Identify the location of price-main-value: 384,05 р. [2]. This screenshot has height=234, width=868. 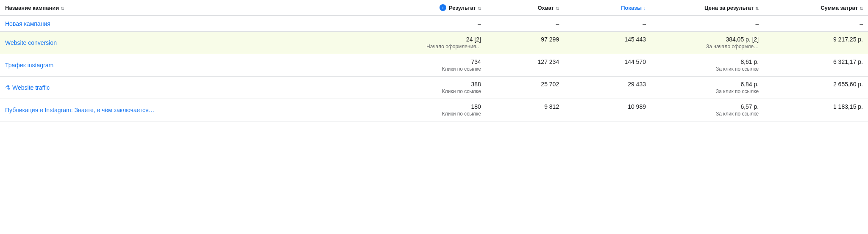
(707, 39).